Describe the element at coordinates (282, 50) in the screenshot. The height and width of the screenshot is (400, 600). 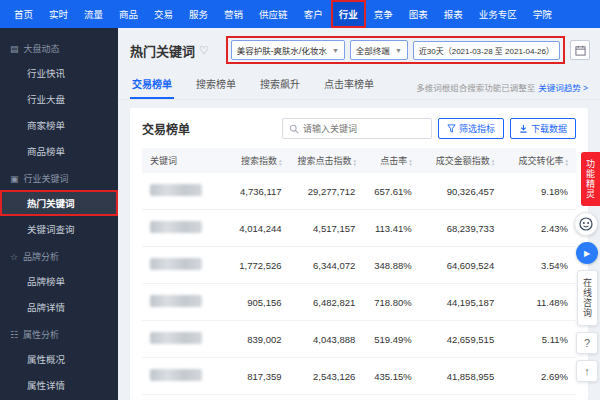
I see `category-select-value: 美容护肤-爽肤水/化妆水` at that location.